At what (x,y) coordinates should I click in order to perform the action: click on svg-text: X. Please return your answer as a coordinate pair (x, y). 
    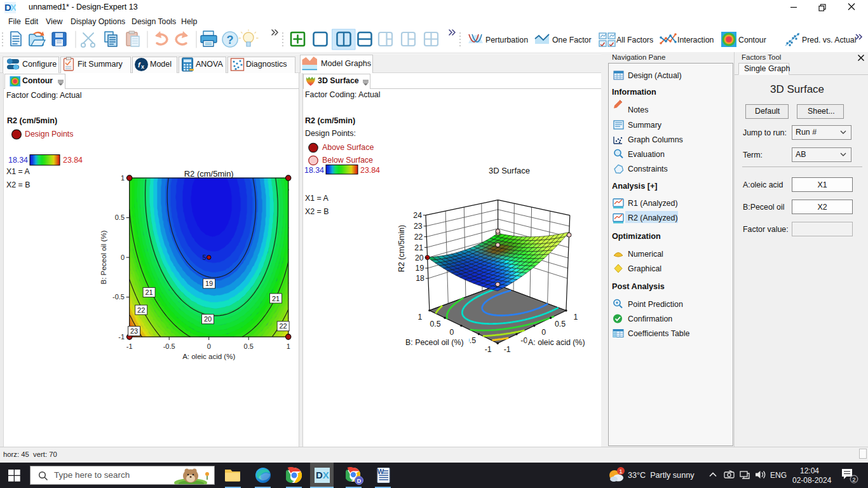
    Looking at the image, I should click on (13, 8).